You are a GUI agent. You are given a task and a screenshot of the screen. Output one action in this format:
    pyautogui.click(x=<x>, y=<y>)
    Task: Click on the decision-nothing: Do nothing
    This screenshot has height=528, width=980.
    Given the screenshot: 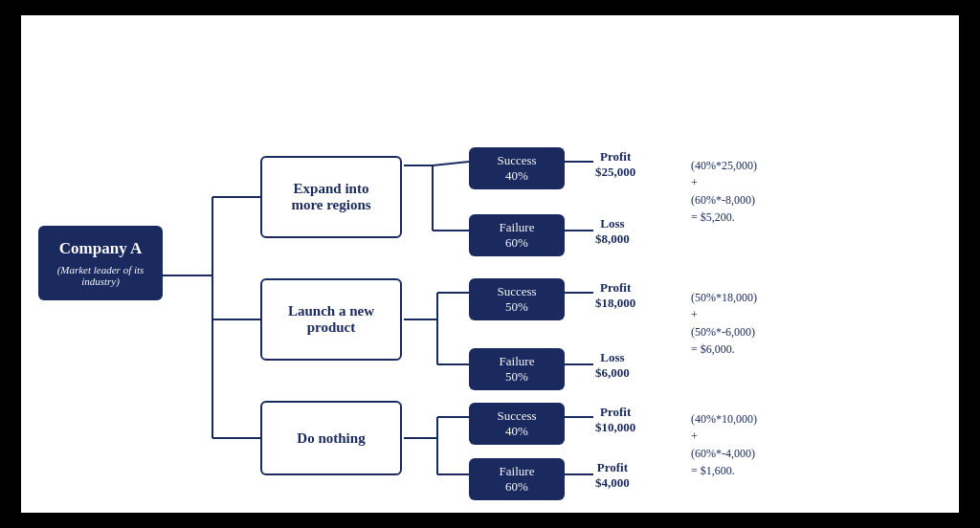 What is the action you would take?
    pyautogui.click(x=331, y=438)
    